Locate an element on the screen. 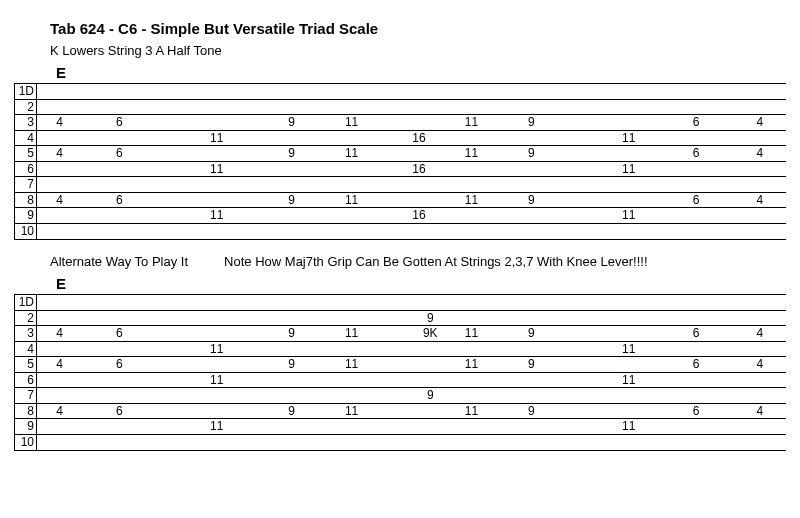 The height and width of the screenshot is (518, 800). chord-label-2: E is located at coordinates (418, 284).